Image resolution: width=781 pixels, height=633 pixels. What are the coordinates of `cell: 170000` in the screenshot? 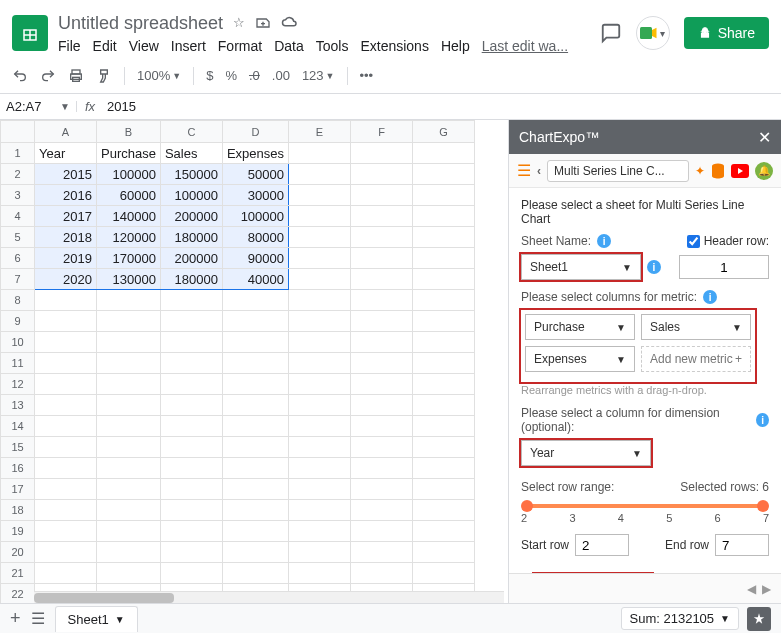 It's located at (129, 258).